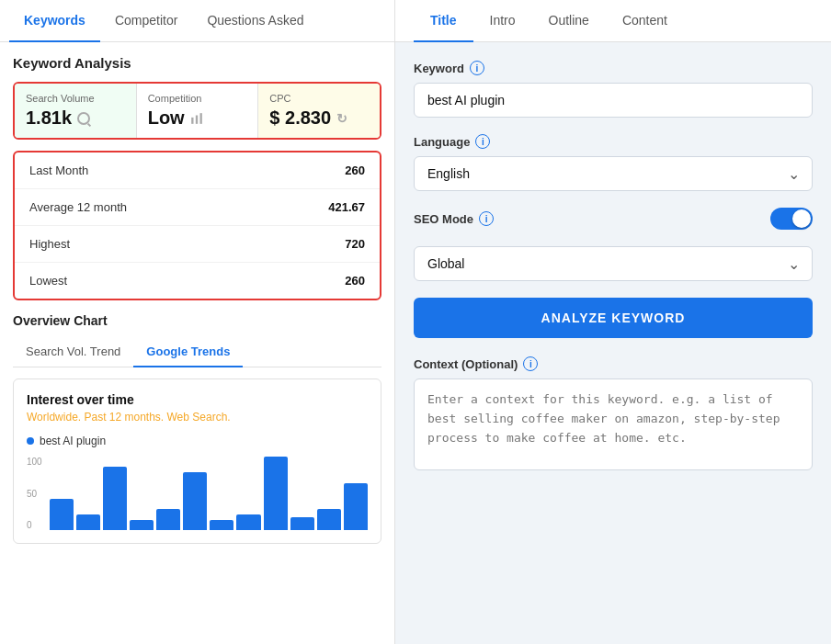 This screenshot has width=831, height=644. What do you see at coordinates (613, 68) in the screenshot?
I see `keyword-label: Keyword i` at bounding box center [613, 68].